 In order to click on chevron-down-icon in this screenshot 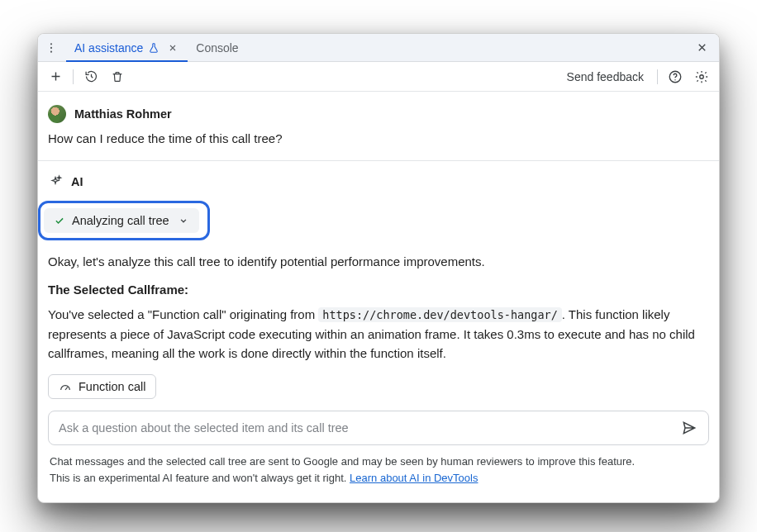, I will do `click(183, 221)`.